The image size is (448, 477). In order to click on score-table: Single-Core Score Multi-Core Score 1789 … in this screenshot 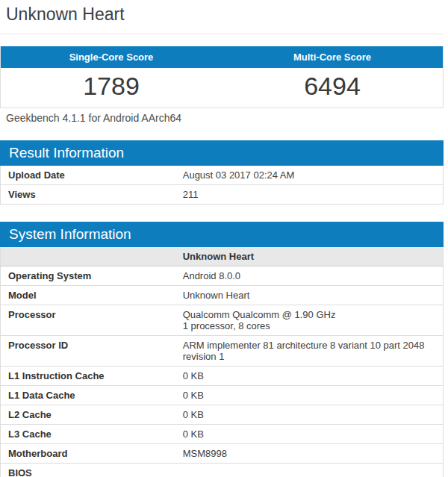, I will do `click(222, 78)`.